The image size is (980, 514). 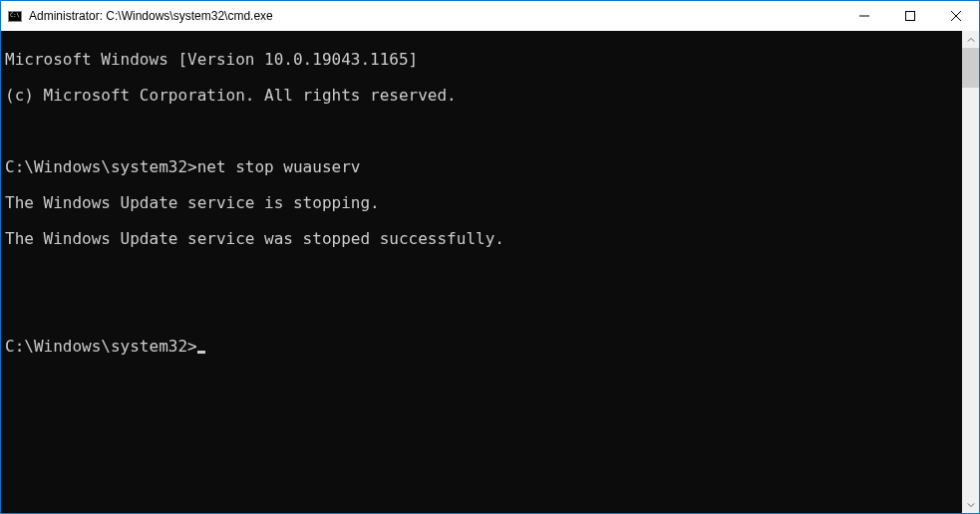 What do you see at coordinates (956, 16) in the screenshot?
I see `close-icon` at bounding box center [956, 16].